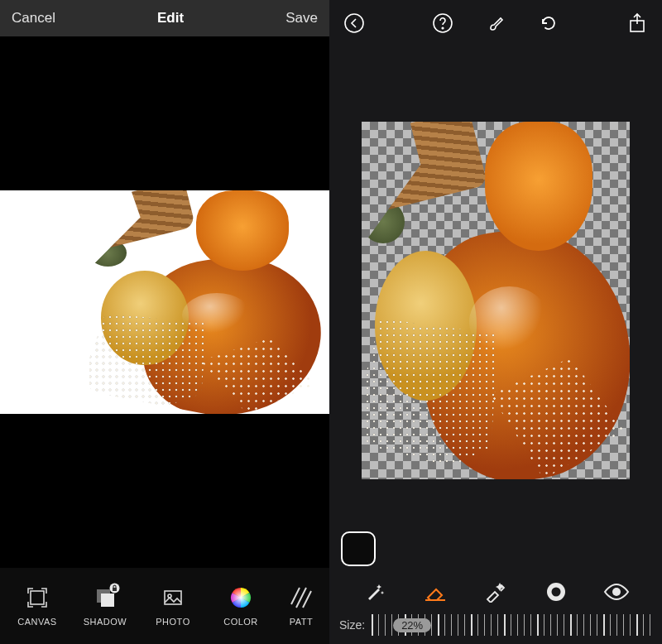 Image resolution: width=662 pixels, height=644 pixels. I want to click on canvas-icon, so click(37, 598).